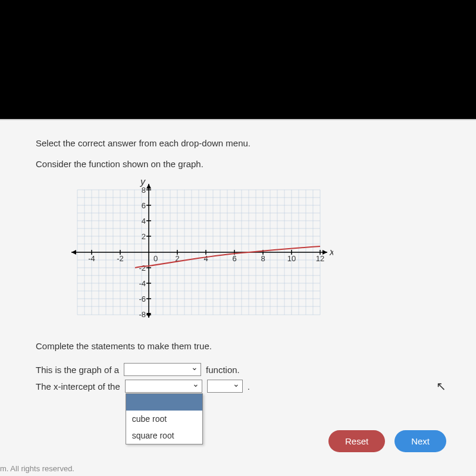 The image size is (476, 476). I want to click on statement-1-pre: This is the graph of a, so click(77, 370).